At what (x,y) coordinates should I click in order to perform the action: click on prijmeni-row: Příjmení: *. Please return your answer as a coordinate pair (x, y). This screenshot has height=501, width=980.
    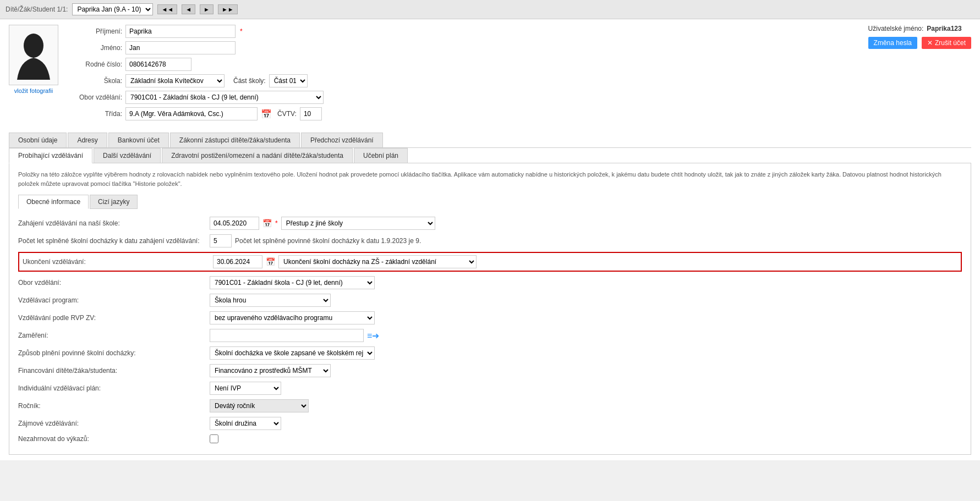
    Looking at the image, I should click on (452, 31).